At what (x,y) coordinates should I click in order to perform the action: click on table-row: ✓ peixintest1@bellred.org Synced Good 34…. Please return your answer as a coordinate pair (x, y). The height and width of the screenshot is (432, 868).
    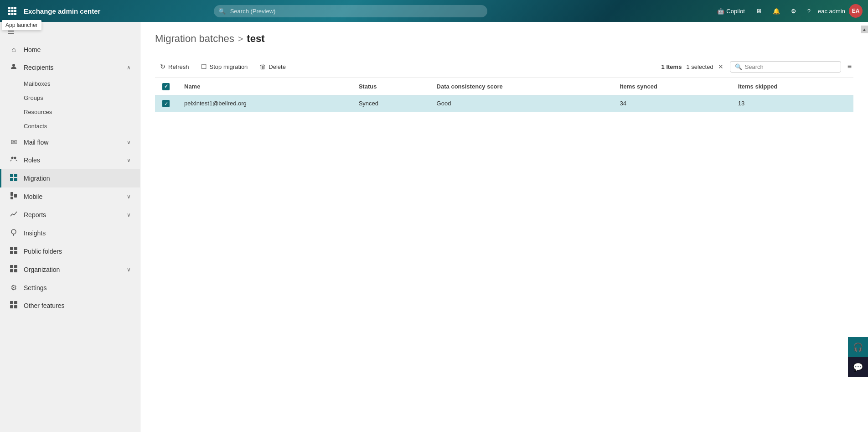
    Looking at the image, I should click on (504, 104).